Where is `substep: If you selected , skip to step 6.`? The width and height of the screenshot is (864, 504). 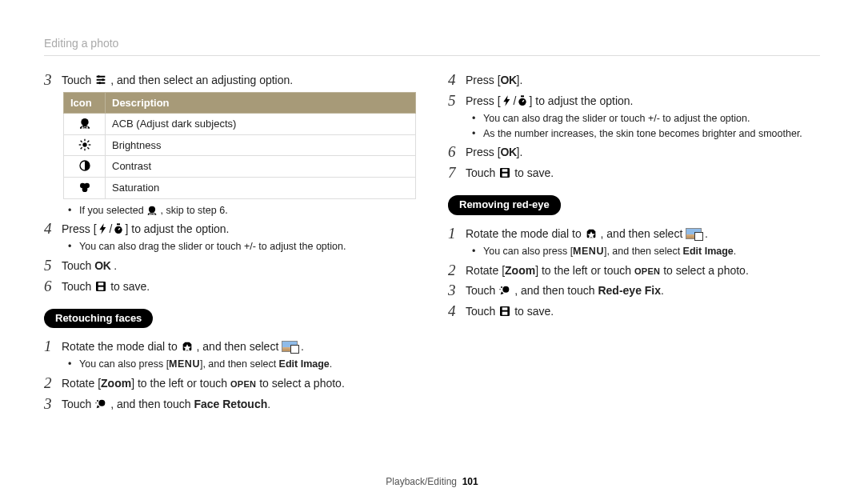
substep: If you selected , skip to step 6. is located at coordinates (242, 211).